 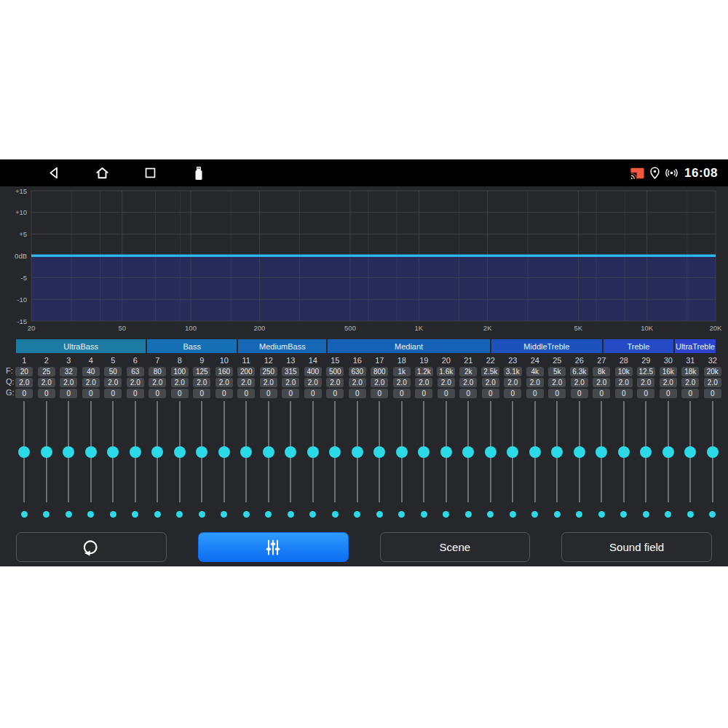 What do you see at coordinates (402, 371) in the screenshot?
I see `frequency-value-18: 1k` at bounding box center [402, 371].